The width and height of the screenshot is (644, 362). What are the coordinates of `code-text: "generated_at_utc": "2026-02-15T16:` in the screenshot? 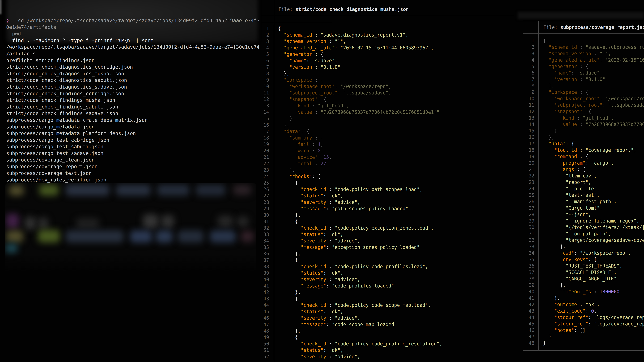 It's located at (591, 60).